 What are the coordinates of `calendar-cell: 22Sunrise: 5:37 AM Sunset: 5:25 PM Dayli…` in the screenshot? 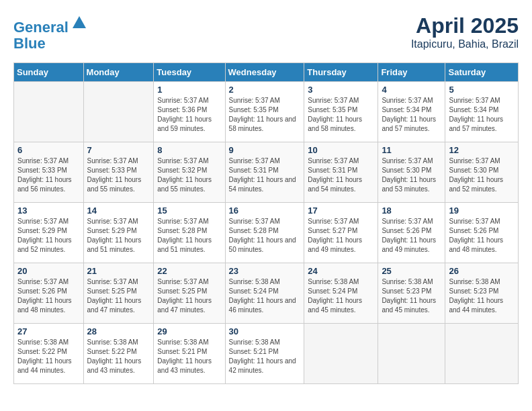 It's located at (189, 293).